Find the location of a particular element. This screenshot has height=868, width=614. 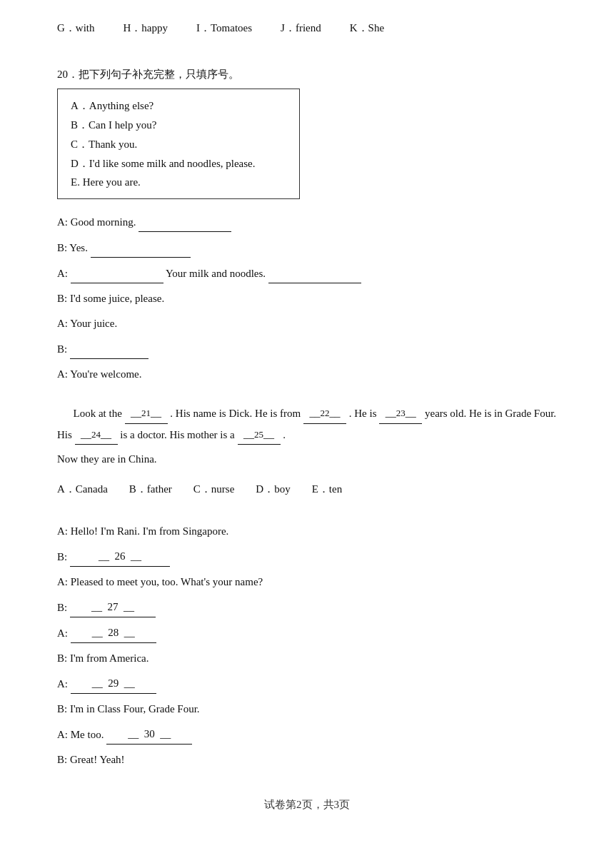

blank-line-3b is located at coordinates (315, 273).